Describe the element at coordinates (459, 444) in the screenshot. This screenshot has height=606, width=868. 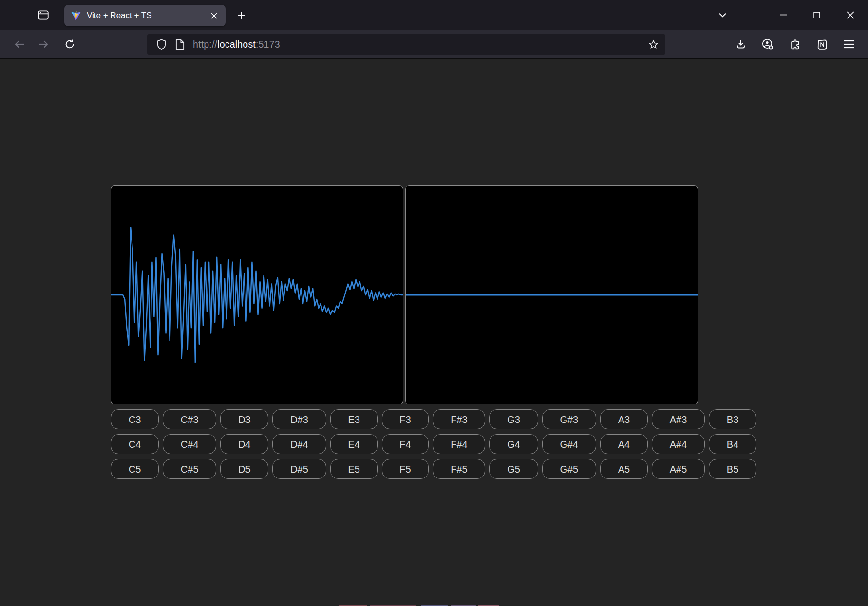
I see `note-button-fs4: F#4` at that location.